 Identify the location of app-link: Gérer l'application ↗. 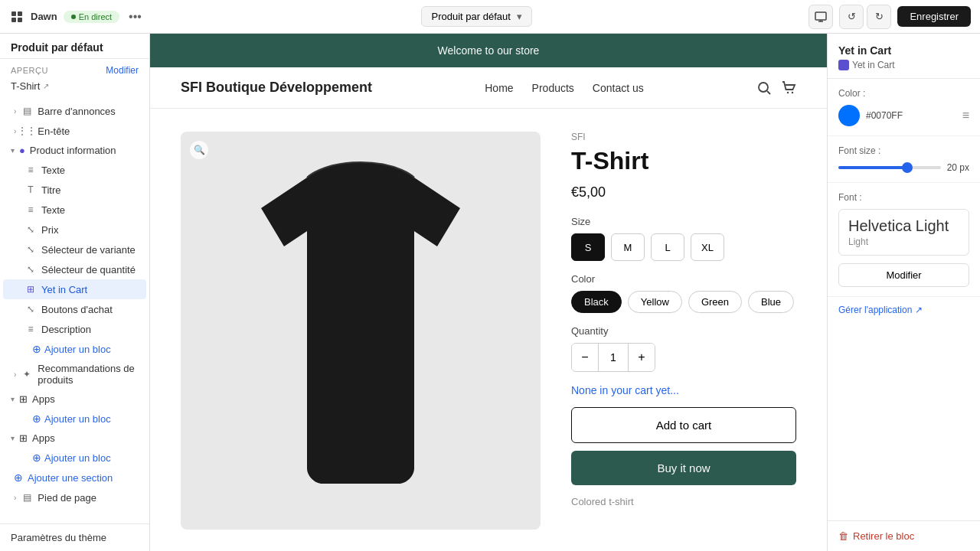
(903, 310).